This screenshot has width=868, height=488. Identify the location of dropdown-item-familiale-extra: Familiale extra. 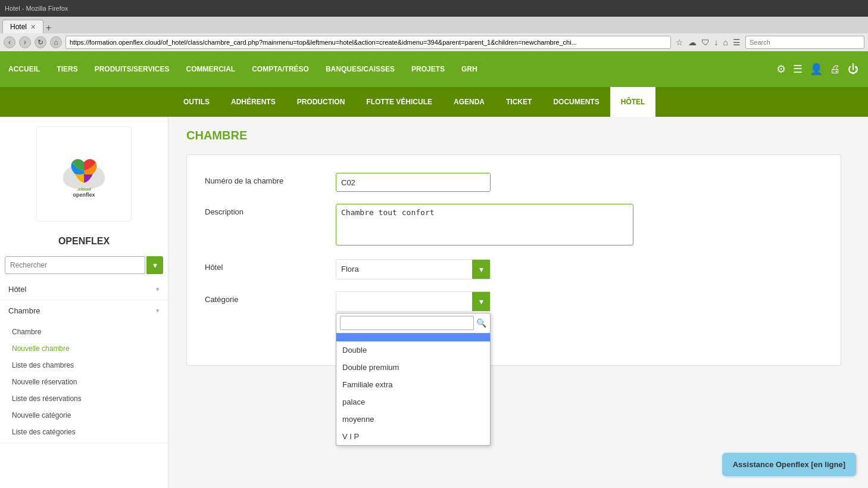
(413, 385).